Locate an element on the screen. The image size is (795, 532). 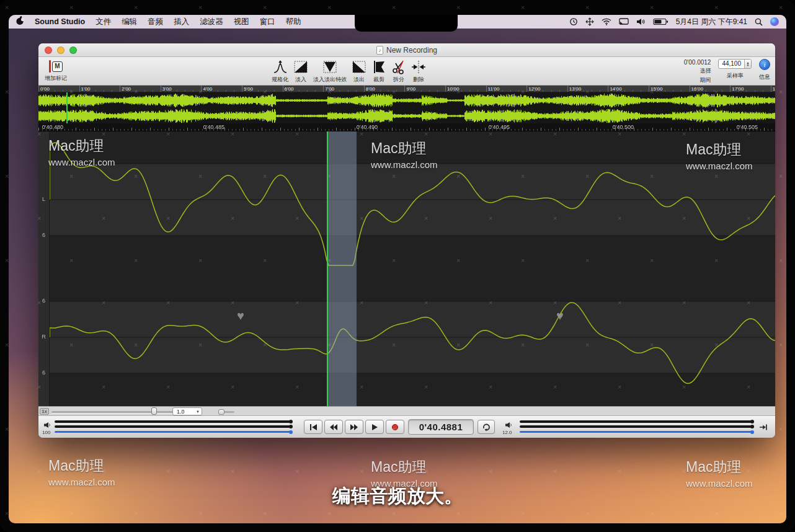
overview-ruler-label: 8'00 is located at coordinates (371, 89).